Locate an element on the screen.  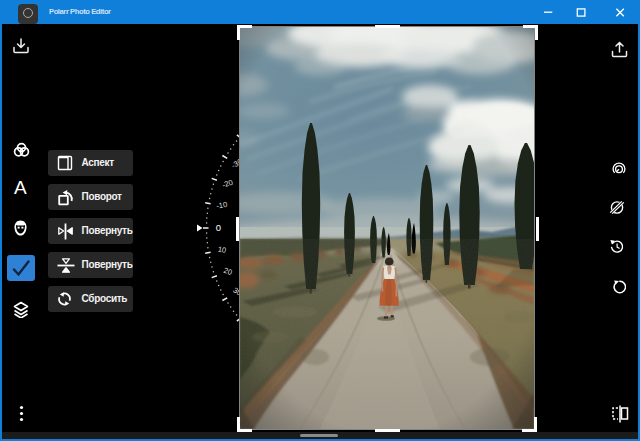
svg-text: 30 is located at coordinates (236, 292).